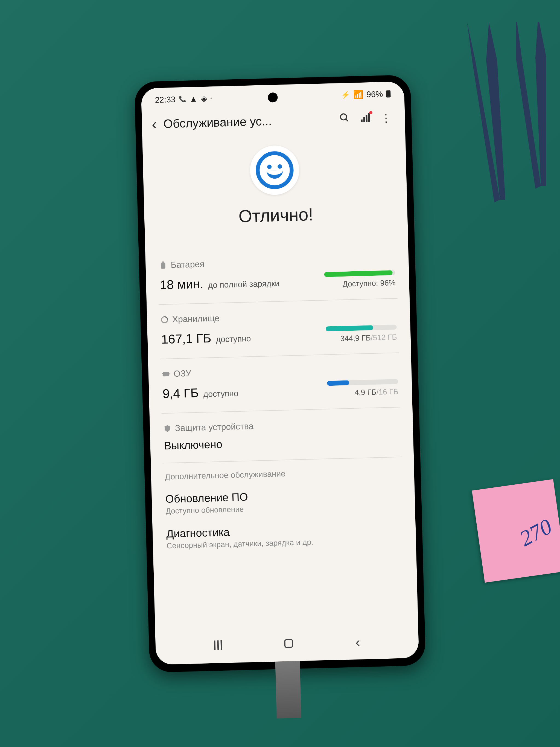 Image resolution: width=560 pixels, height=747 pixels. What do you see at coordinates (389, 94) in the screenshot?
I see `battery-icon` at bounding box center [389, 94].